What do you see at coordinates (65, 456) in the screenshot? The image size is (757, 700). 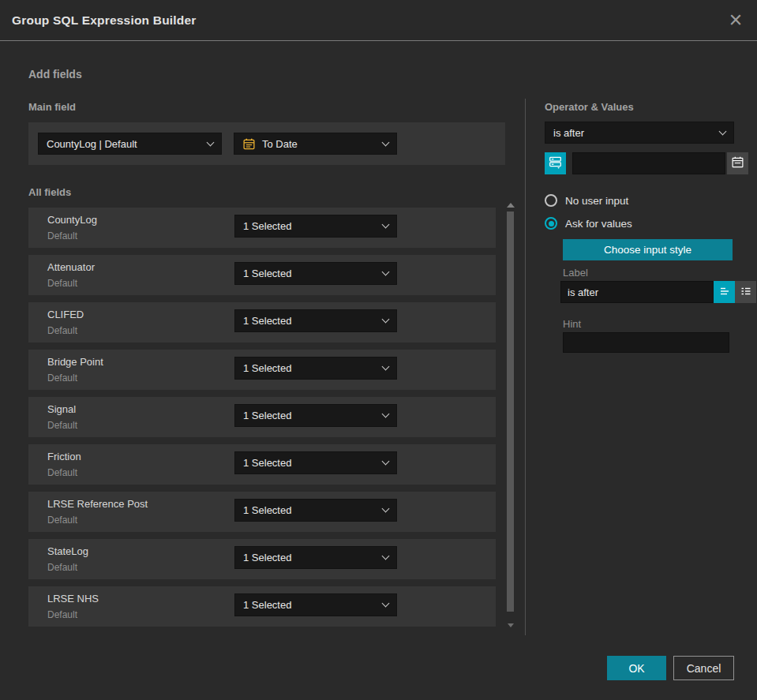 I see `field-name: Friction` at bounding box center [65, 456].